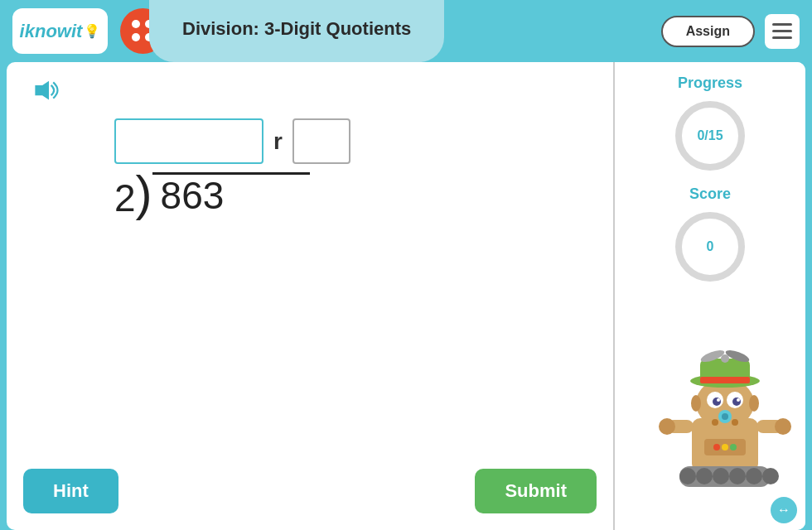 This screenshot has height=530, width=812. What do you see at coordinates (223, 195) in the screenshot?
I see `bracket-dividend: ) 863` at bounding box center [223, 195].